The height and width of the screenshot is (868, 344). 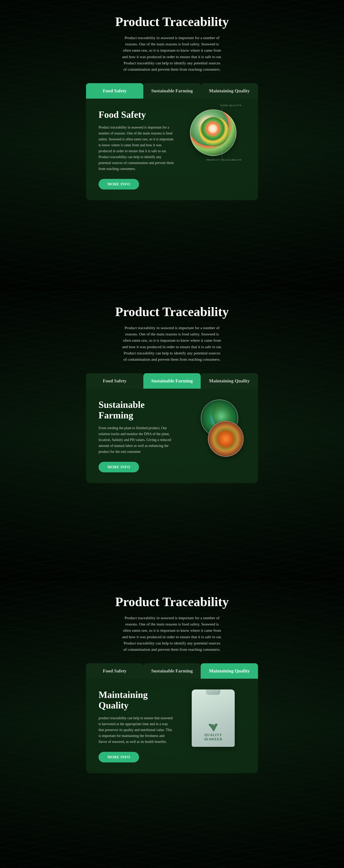 What do you see at coordinates (231, 105) in the screenshot?
I see `label-food-quality: FOOD QUALITY` at bounding box center [231, 105].